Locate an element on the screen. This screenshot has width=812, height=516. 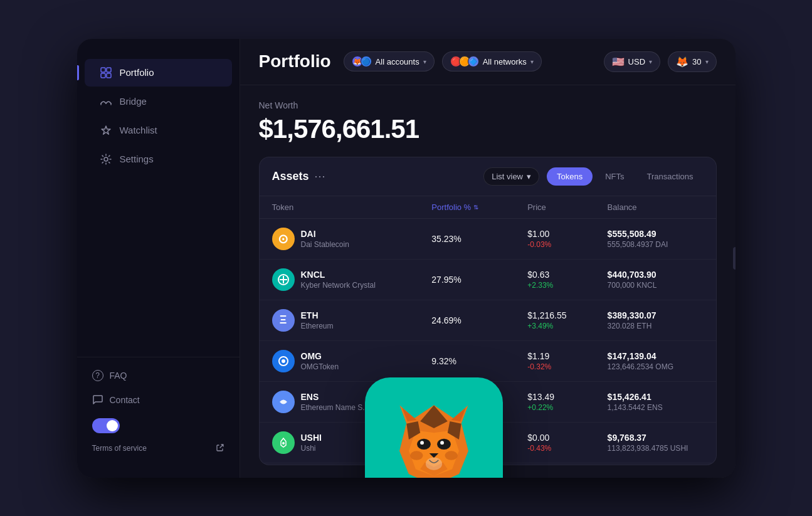
token-fullname: Dai Stablecoin is located at coordinates (325, 245).